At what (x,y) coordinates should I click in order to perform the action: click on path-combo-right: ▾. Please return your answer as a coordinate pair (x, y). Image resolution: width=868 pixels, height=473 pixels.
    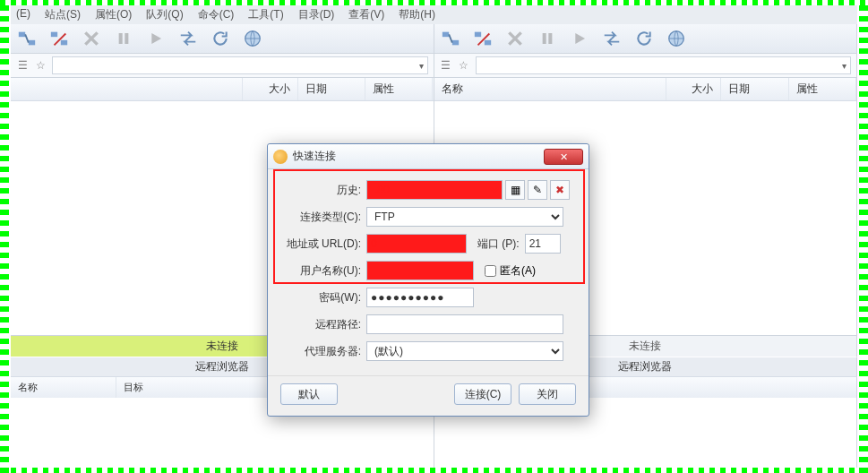
    Looking at the image, I should click on (664, 65).